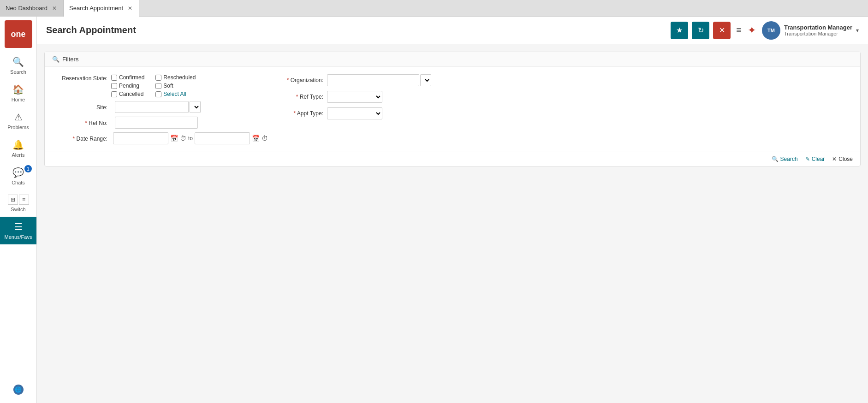  What do you see at coordinates (722, 30) in the screenshot?
I see `close-button: ✕` at bounding box center [722, 30].